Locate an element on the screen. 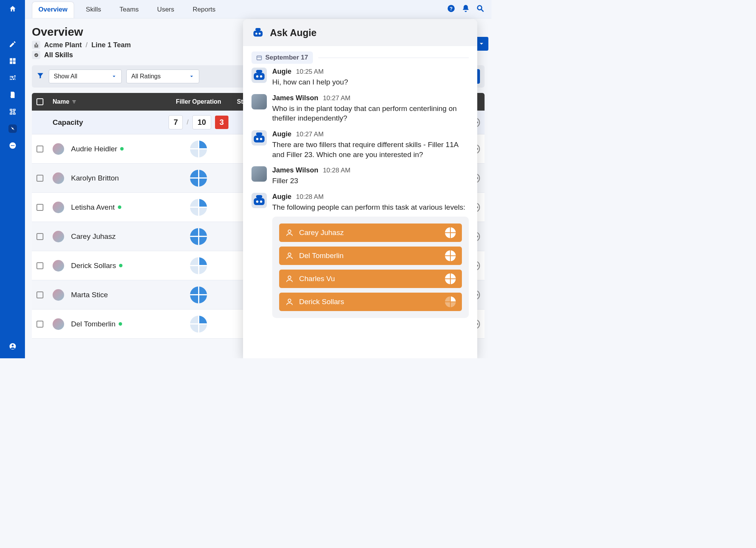  result-chip: Del Tomberlin is located at coordinates (371, 256).